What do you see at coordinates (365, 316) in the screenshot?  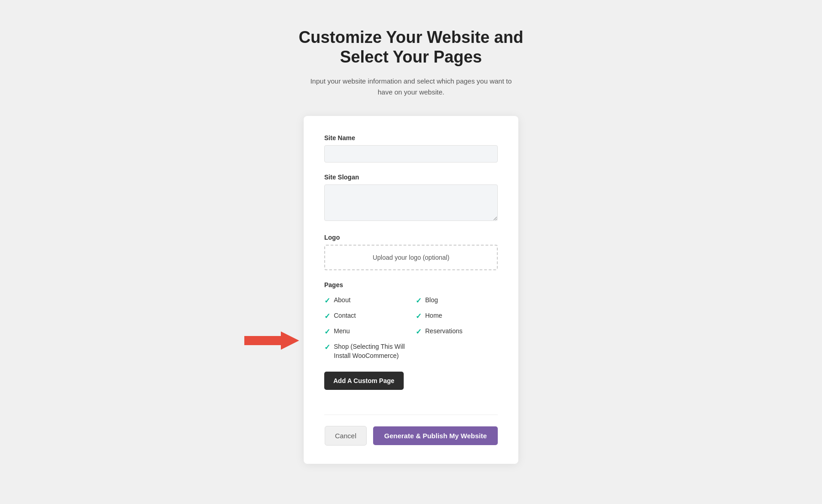 I see `page-item-contact: ✓ Contact` at bounding box center [365, 316].